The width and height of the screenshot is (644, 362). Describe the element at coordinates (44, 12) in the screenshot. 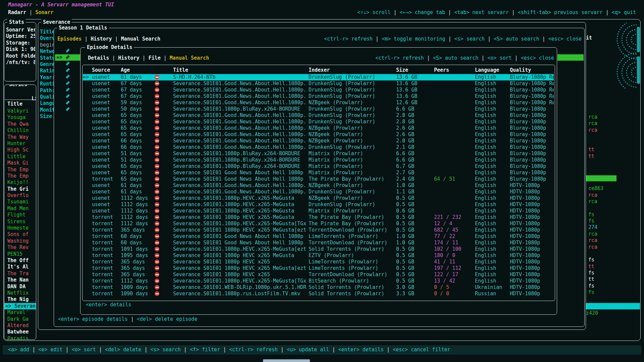

I see `servarr-tab-sonarr: Sonarr` at that location.